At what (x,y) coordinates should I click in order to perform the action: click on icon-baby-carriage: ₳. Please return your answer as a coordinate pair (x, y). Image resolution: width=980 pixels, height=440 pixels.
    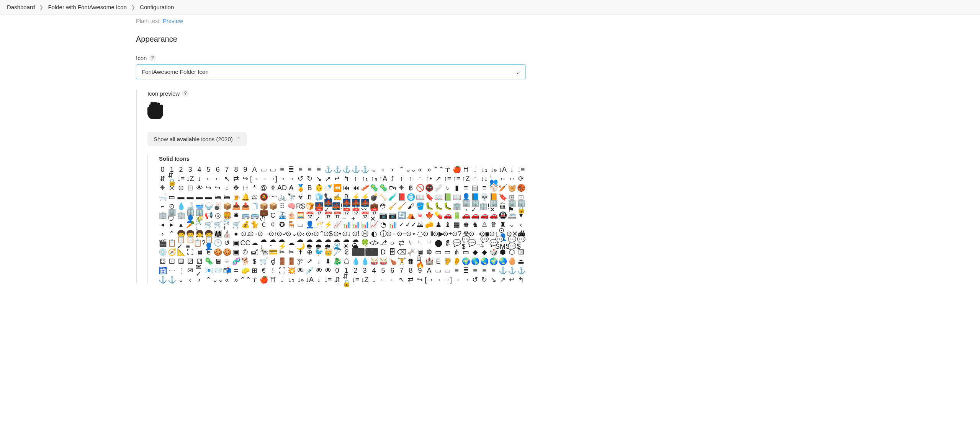
    Looking at the image, I should click on (291, 187).